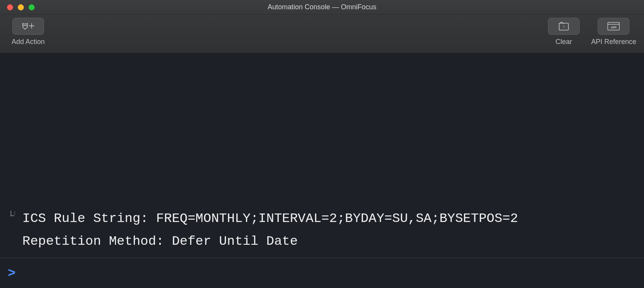  Describe the element at coordinates (322, 7) in the screenshot. I see `titlebar: Automation Console — OmniFocus` at that location.